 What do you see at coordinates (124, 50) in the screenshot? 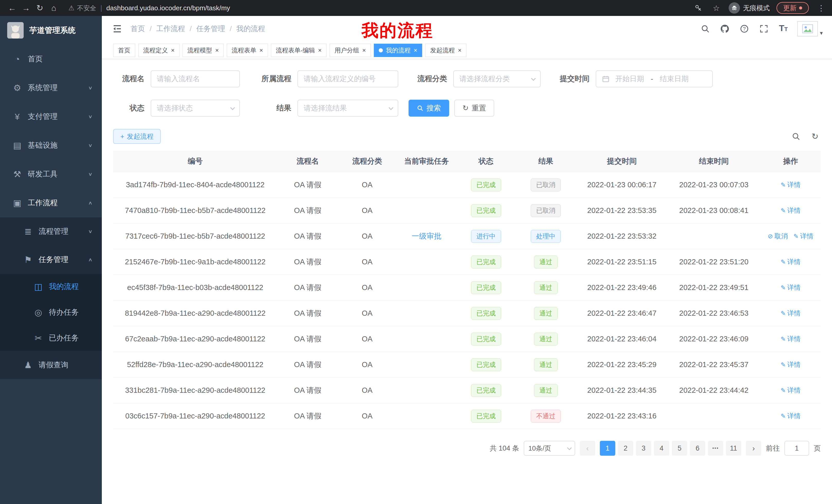
I see `tab-home: 首页` at bounding box center [124, 50].